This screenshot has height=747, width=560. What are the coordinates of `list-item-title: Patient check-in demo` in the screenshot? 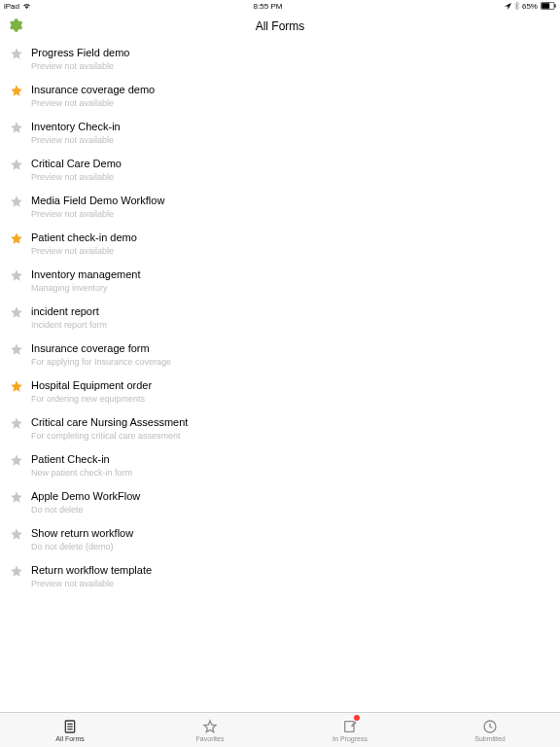 It's located at (84, 237).